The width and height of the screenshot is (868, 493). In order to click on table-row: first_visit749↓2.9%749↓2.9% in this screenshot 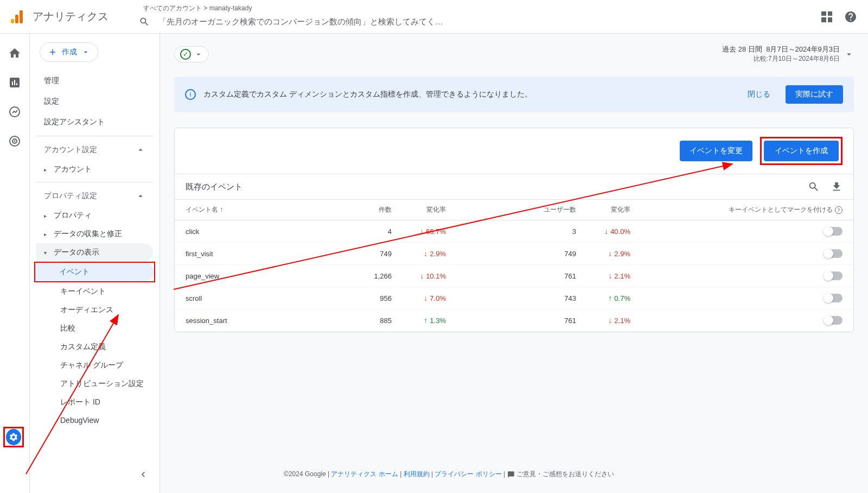, I will do `click(514, 254)`.